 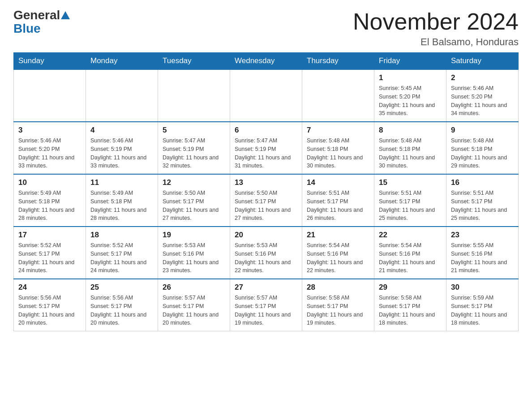 I want to click on calendar-day-cell: 17Sunrise: 5:52 AMSunset: 5:17 PMDayligh…, so click(x=50, y=253).